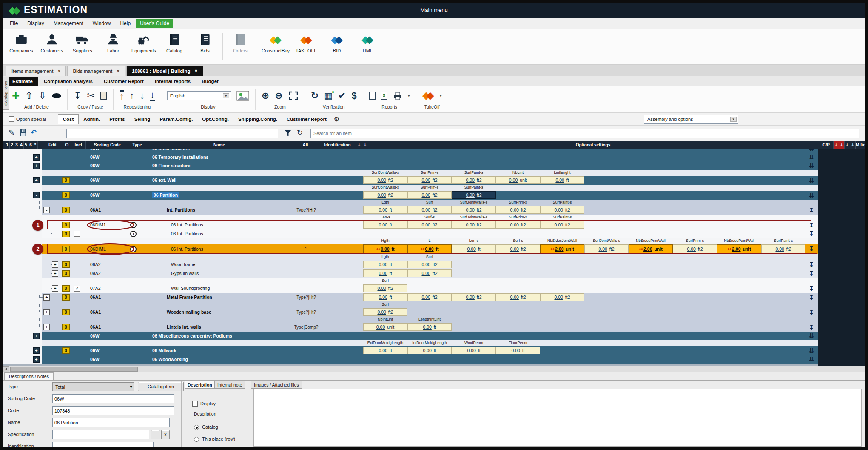  What do you see at coordinates (558, 418) in the screenshot?
I see `description-content-area` at bounding box center [558, 418].